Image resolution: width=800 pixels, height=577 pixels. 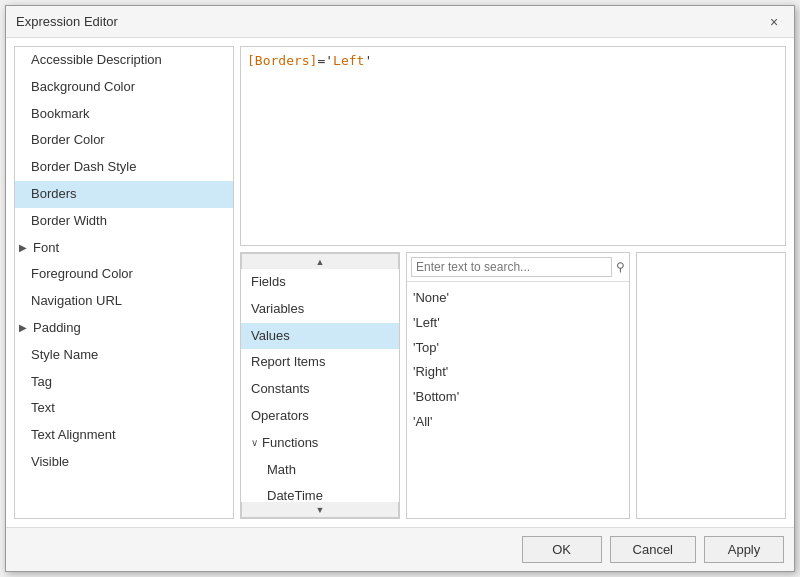 What do you see at coordinates (124, 60) in the screenshot?
I see `left-panel-item-accessible-description: Accessible Description` at bounding box center [124, 60].